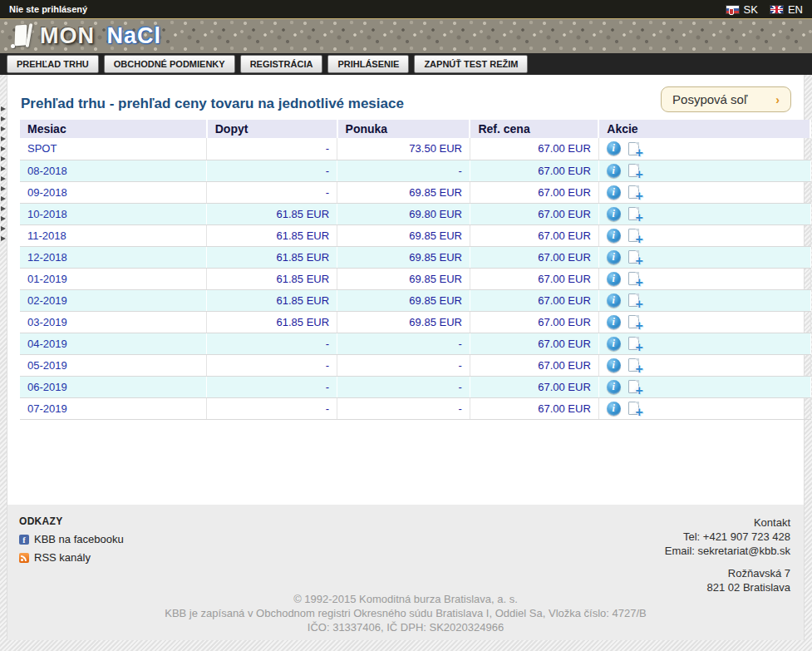 The image size is (812, 651). What do you see at coordinates (113, 149) in the screenshot?
I see `month-cell: SPOT` at bounding box center [113, 149].